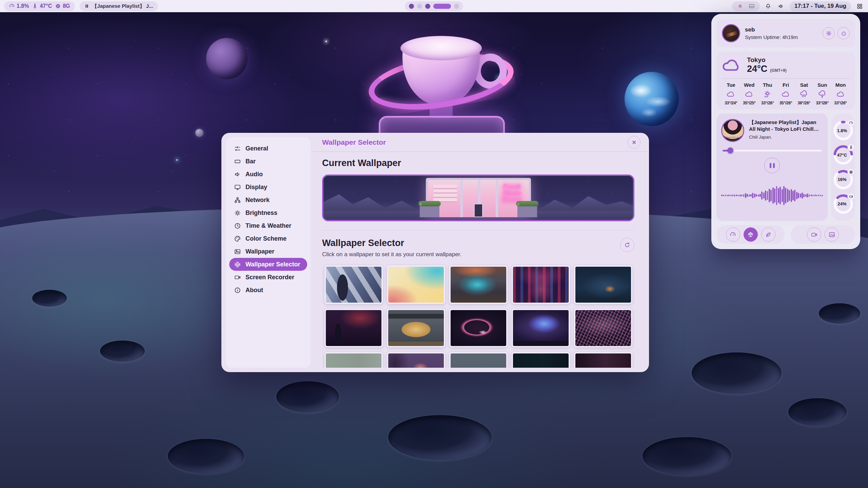 This screenshot has width=868, height=488. What do you see at coordinates (478, 210) in the screenshot?
I see `cafe-menu-board` at bounding box center [478, 210].